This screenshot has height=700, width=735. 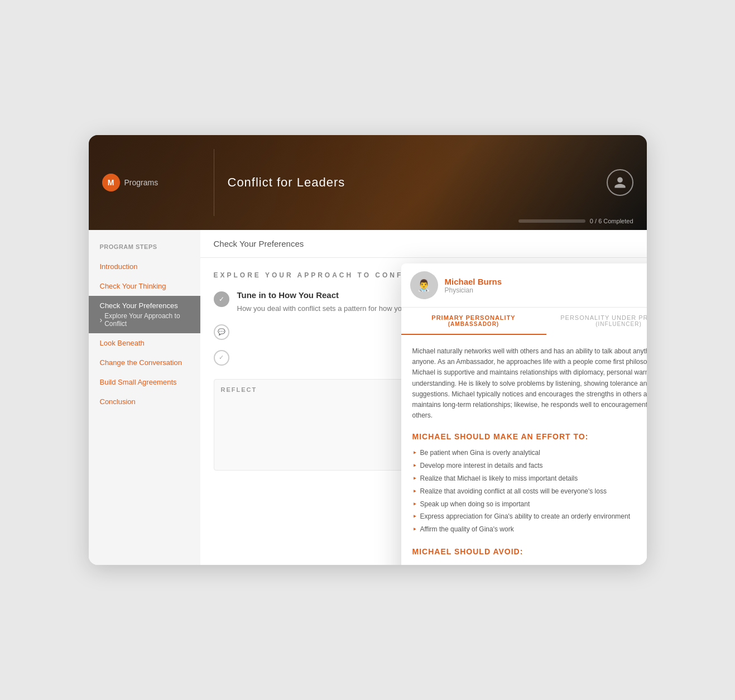 What do you see at coordinates (530, 383) in the screenshot?
I see `bio-text: Michael naturally networks well with oth…` at bounding box center [530, 383].